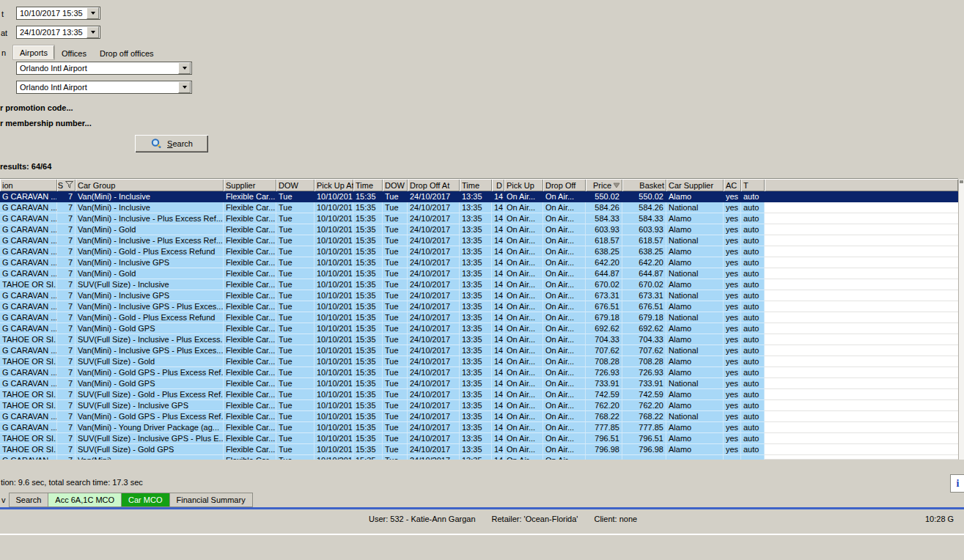 The image size is (964, 560). I want to click on table-row: TAHOE OR SI...7SUV(Full Size) - GoldFlex…, so click(479, 362).